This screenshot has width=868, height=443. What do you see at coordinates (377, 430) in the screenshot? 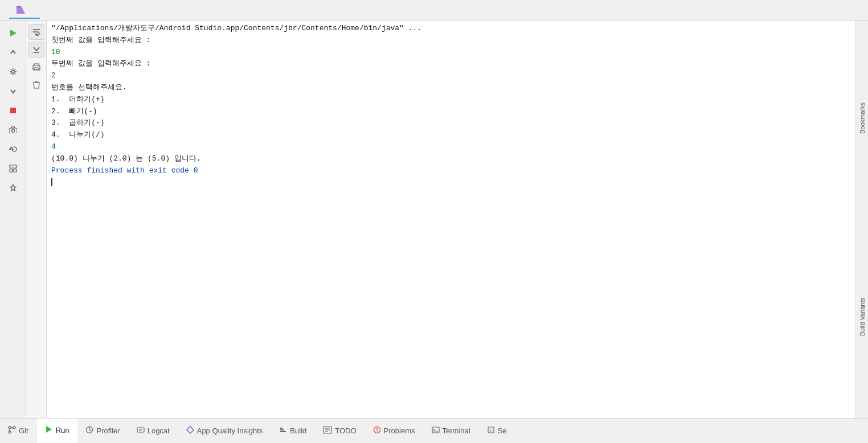
I see `problems-icon` at bounding box center [377, 430].